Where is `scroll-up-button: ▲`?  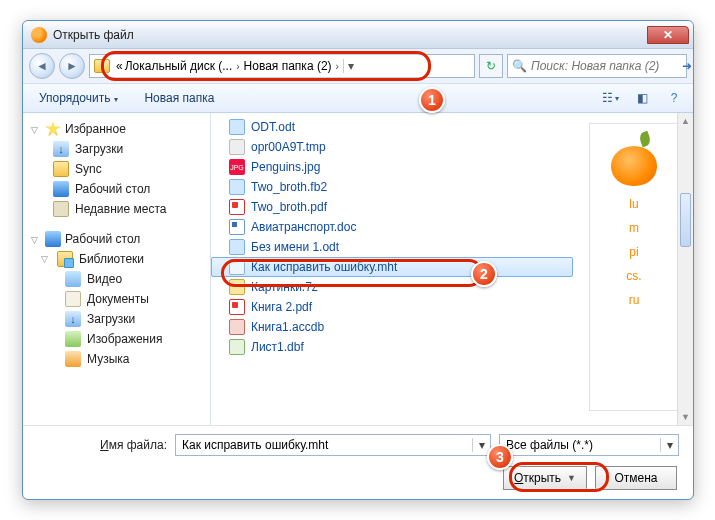 scroll-up-button: ▲ is located at coordinates (686, 121).